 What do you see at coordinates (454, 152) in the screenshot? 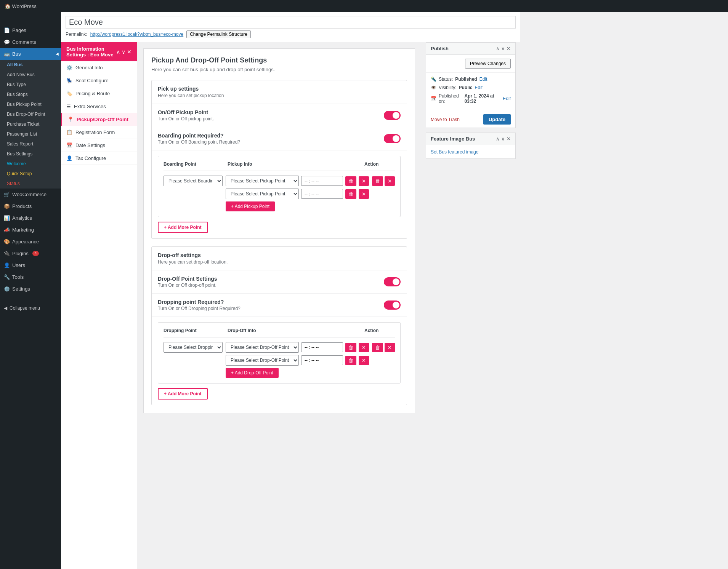
I see `set-featured-image-link: Set Bus featured image` at bounding box center [454, 152].